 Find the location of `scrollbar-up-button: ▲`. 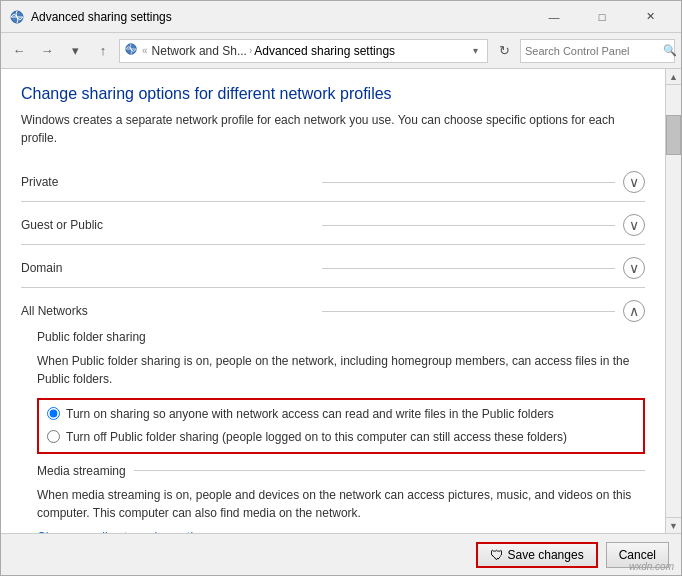

scrollbar-up-button: ▲ is located at coordinates (674, 77).